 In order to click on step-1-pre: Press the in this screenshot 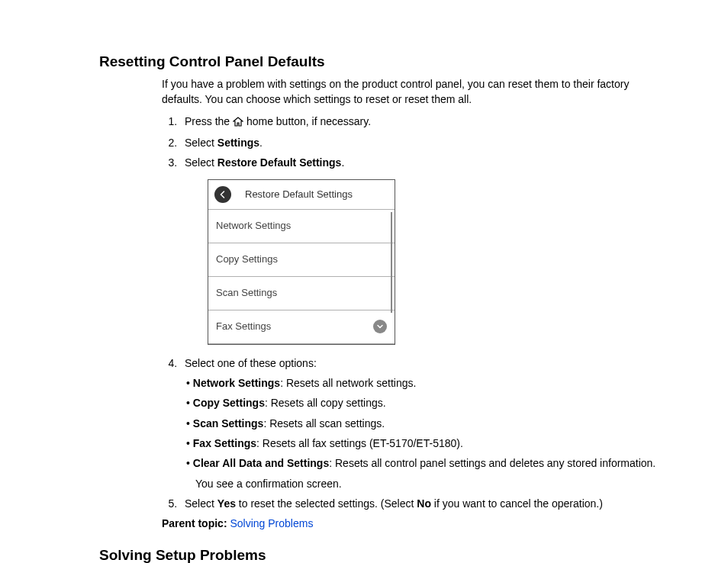, I will do `click(209, 121)`.